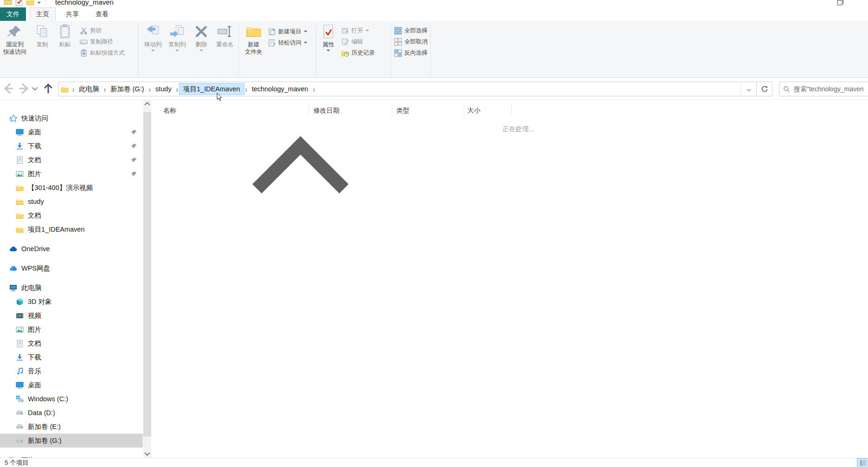  Describe the element at coordinates (19, 385) in the screenshot. I see `desktop-icon` at that location.